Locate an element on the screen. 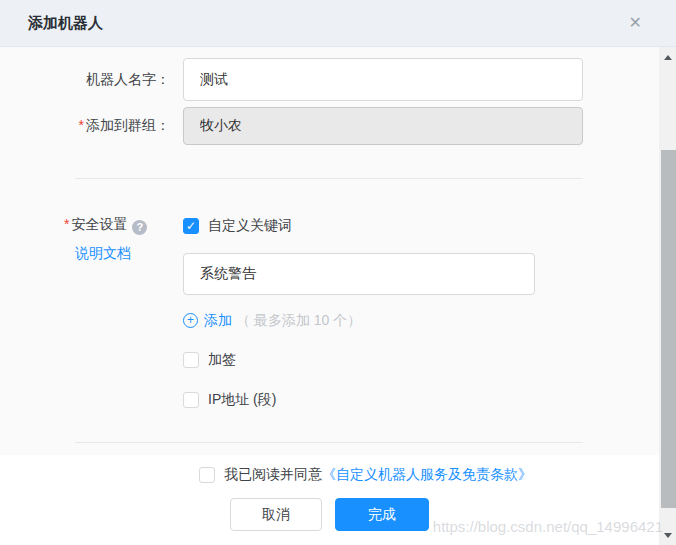 The width and height of the screenshot is (676, 545). robot-name-label-text: 机器人名字： is located at coordinates (128, 79).